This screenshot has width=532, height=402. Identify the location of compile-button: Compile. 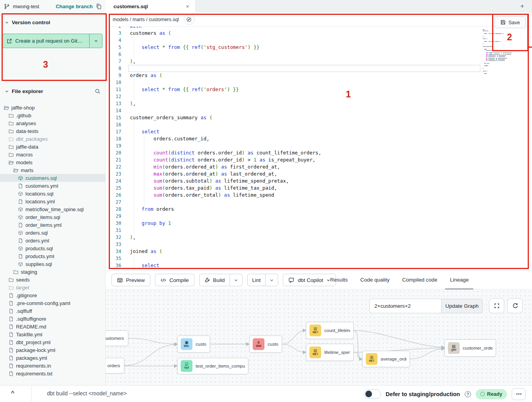
(174, 280).